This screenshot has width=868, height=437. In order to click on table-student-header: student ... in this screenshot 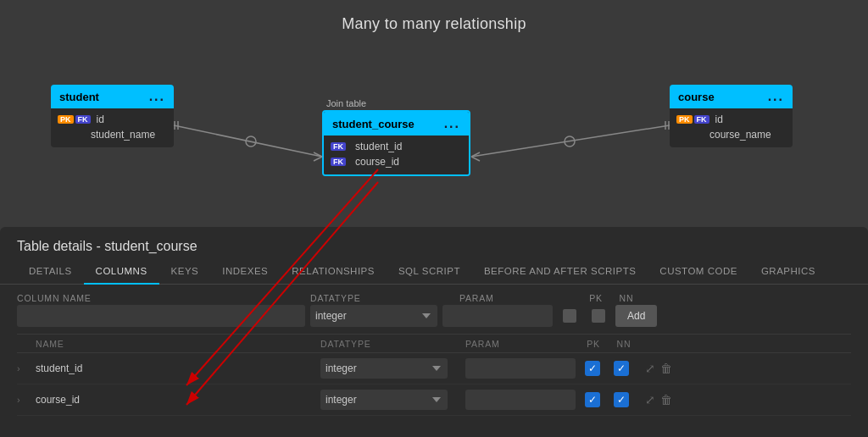, I will do `click(112, 97)`.